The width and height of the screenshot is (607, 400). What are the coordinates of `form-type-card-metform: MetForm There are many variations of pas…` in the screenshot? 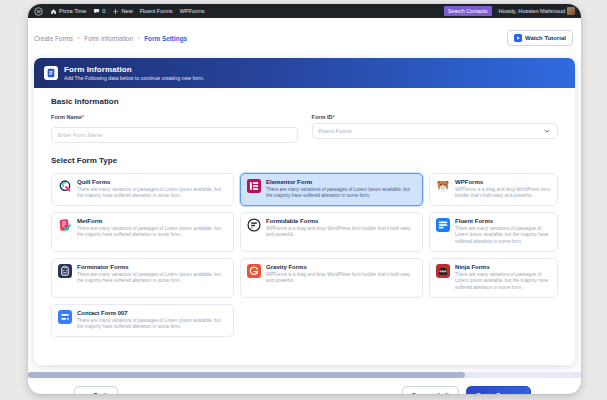 It's located at (142, 232).